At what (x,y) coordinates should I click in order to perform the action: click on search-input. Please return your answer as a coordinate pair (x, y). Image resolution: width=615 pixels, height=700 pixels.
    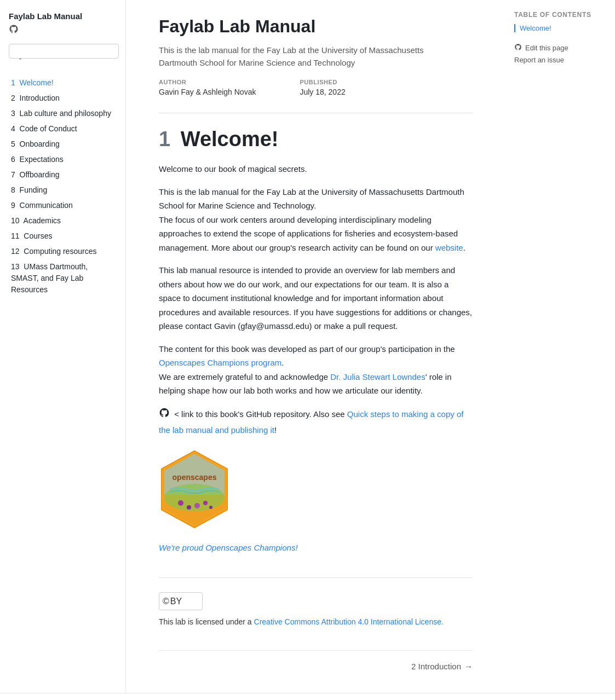
    Looking at the image, I should click on (64, 51).